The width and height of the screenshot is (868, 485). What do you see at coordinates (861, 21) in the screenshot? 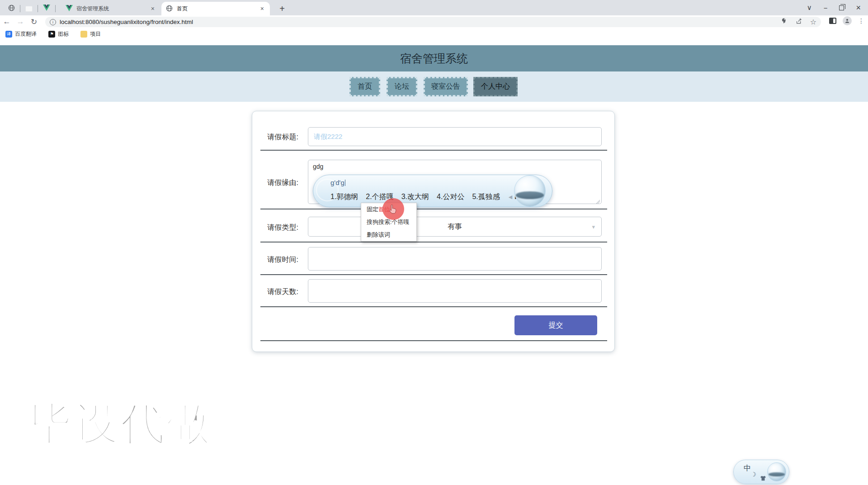
I see `browser-menu-icon: ⋮` at bounding box center [861, 21].